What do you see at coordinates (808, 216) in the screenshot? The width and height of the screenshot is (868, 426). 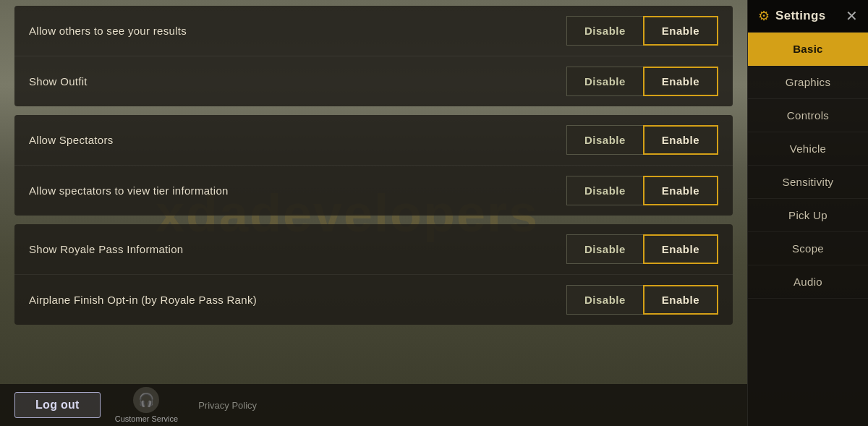 I see `sidebar-item-pickup: Pick Up` at bounding box center [808, 216].